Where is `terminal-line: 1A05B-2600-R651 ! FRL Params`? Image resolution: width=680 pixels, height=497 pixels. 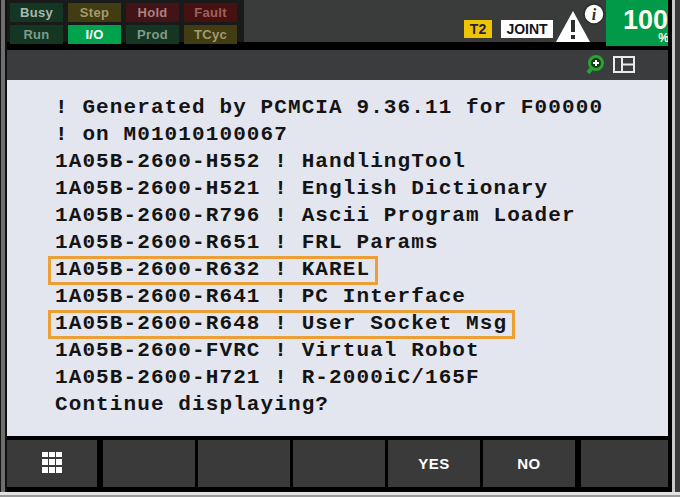 terminal-line: 1A05B-2600-R651 ! FRL Params is located at coordinates (362, 242).